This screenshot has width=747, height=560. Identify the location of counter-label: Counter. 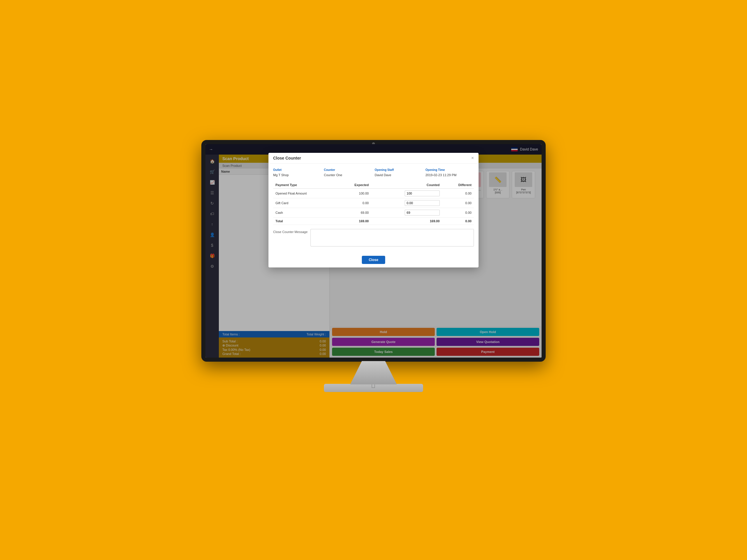
(348, 170).